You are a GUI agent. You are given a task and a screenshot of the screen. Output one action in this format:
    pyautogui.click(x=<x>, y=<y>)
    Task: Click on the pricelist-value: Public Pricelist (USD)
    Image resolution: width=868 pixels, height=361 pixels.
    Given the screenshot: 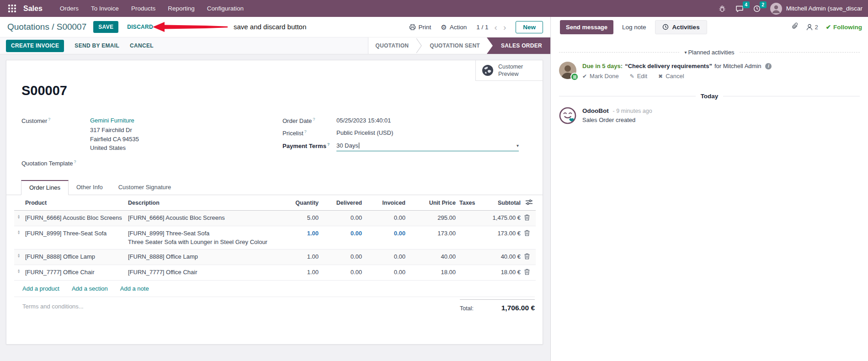 What is the action you would take?
    pyautogui.click(x=365, y=133)
    